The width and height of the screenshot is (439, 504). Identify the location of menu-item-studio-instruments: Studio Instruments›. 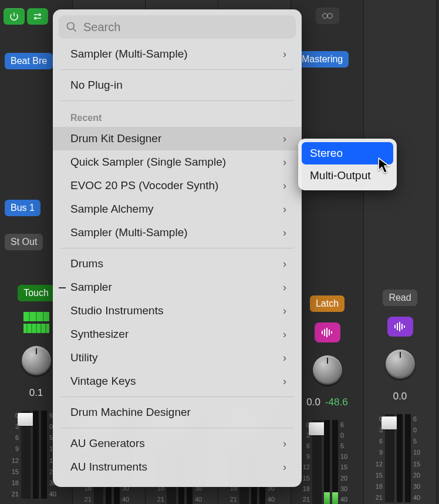
(177, 311).